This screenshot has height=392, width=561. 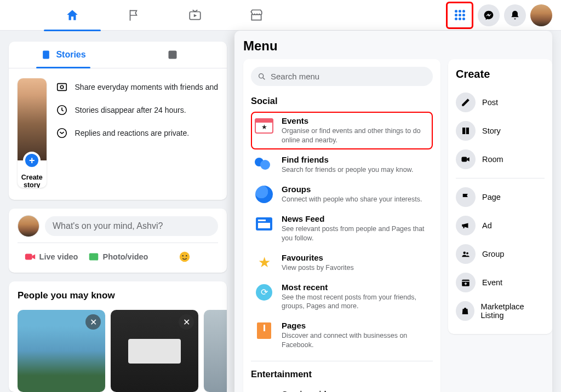 I want to click on composer-input: What's on your mind, Ashvi?, so click(x=131, y=226).